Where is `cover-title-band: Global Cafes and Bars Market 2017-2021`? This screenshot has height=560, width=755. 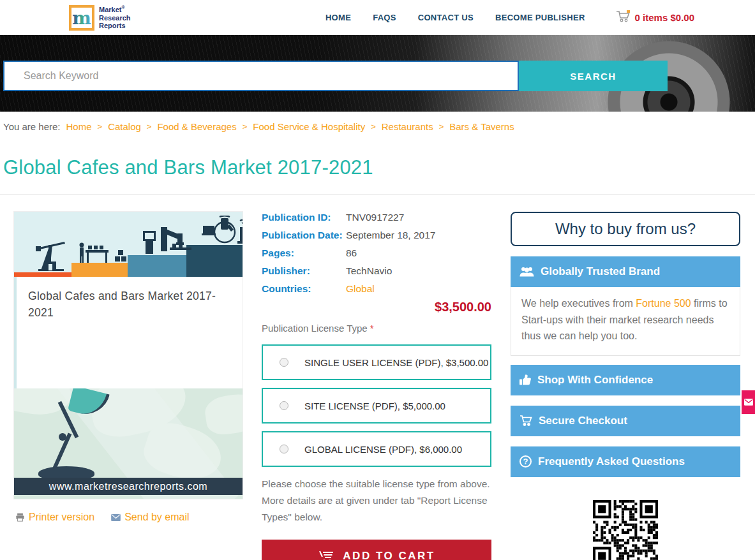 cover-title-band: Global Cafes and Bars Market 2017-2021 is located at coordinates (128, 333).